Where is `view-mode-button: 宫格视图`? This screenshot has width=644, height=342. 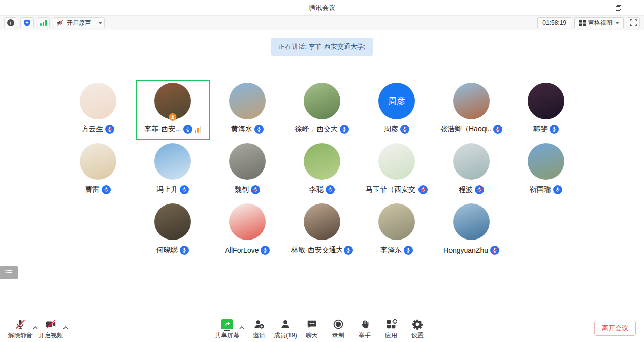 view-mode-button: 宫格视图 is located at coordinates (599, 23).